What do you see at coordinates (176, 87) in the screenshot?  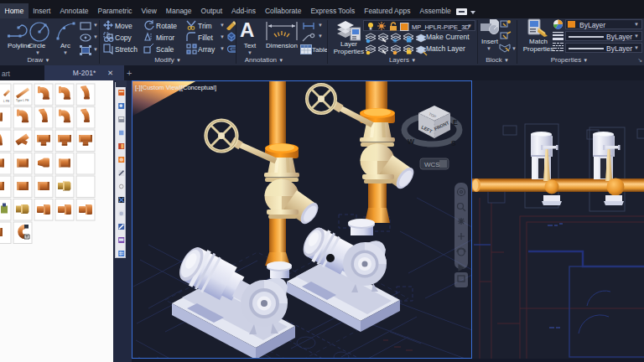 I see `svg-text: [-][Custom View][Conceptual]` at bounding box center [176, 87].